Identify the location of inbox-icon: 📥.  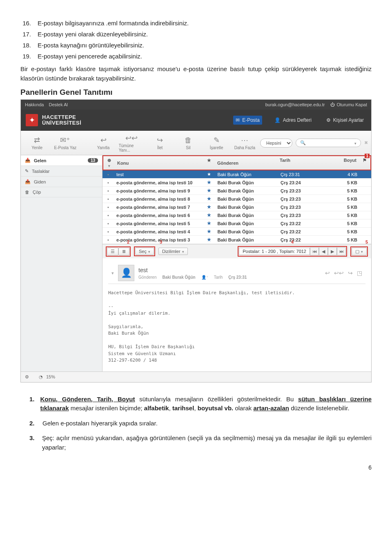
(28, 160).